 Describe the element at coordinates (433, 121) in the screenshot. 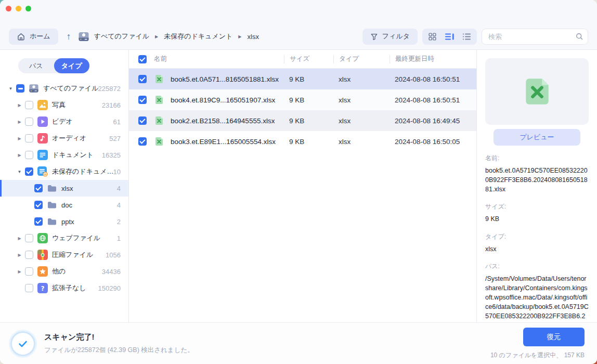

I see `file-modified: 2024-08-08 16:49:45` at that location.